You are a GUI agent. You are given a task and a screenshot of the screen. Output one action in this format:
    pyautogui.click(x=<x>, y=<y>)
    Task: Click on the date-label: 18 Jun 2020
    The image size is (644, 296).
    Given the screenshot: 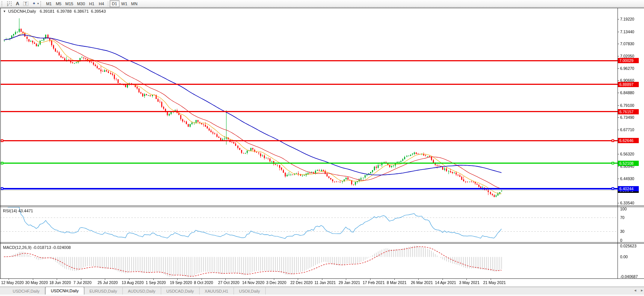 What is the action you would take?
    pyautogui.click(x=60, y=283)
    